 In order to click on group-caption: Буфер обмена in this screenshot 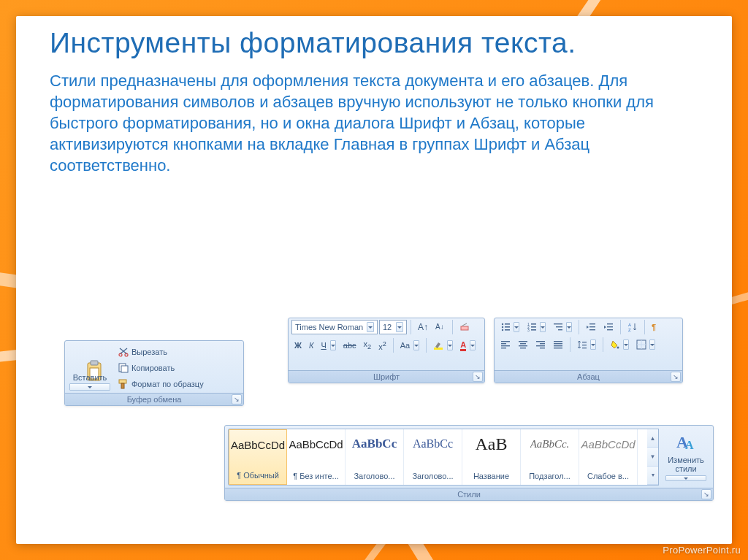, I will do `click(155, 399)`.